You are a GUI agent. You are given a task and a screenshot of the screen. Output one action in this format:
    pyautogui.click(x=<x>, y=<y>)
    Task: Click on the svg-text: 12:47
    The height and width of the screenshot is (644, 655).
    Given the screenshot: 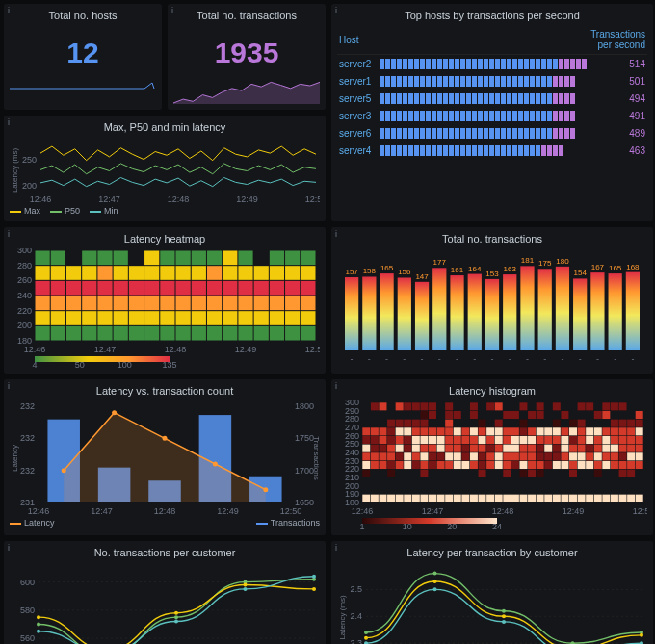 What is the action you would take?
    pyautogui.click(x=106, y=349)
    